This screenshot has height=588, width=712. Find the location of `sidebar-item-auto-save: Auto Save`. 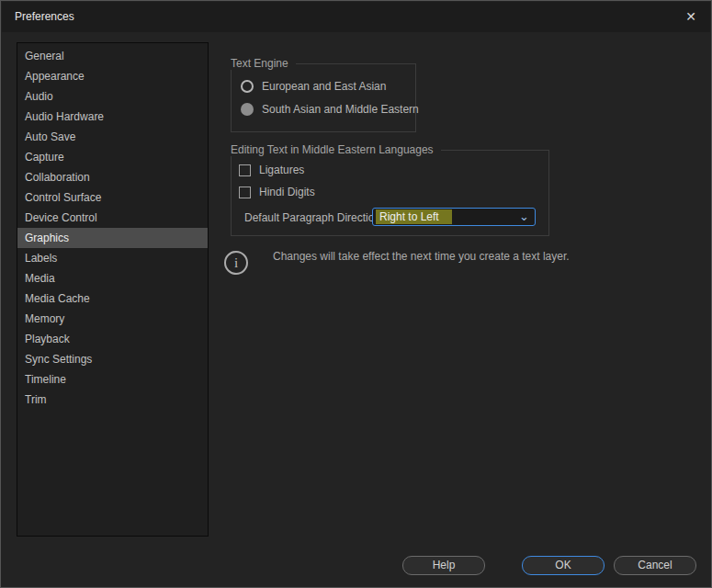

sidebar-item-auto-save: Auto Save is located at coordinates (112, 137).